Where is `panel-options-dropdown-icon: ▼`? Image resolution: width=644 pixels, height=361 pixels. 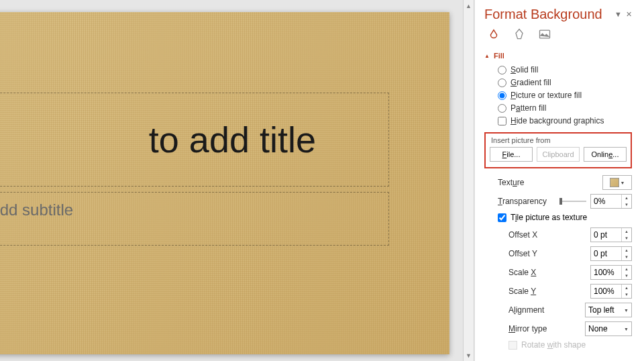
panel-options-dropdown-icon: ▼ is located at coordinates (619, 15).